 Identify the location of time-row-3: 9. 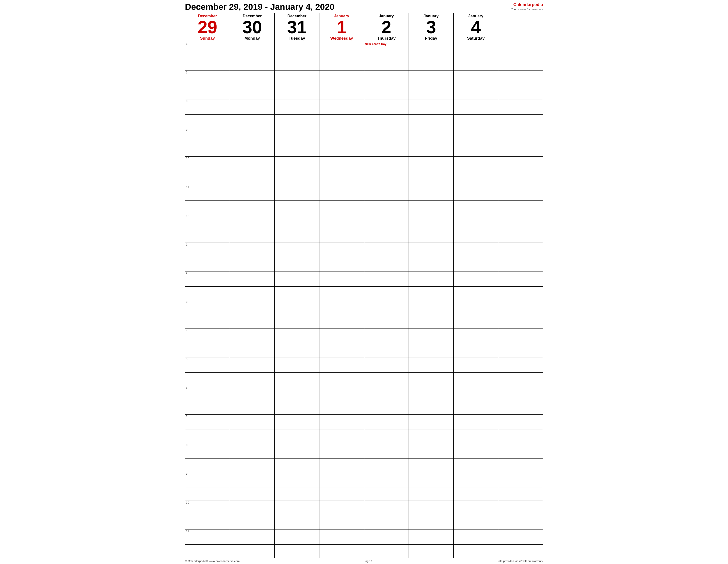
(364, 136).